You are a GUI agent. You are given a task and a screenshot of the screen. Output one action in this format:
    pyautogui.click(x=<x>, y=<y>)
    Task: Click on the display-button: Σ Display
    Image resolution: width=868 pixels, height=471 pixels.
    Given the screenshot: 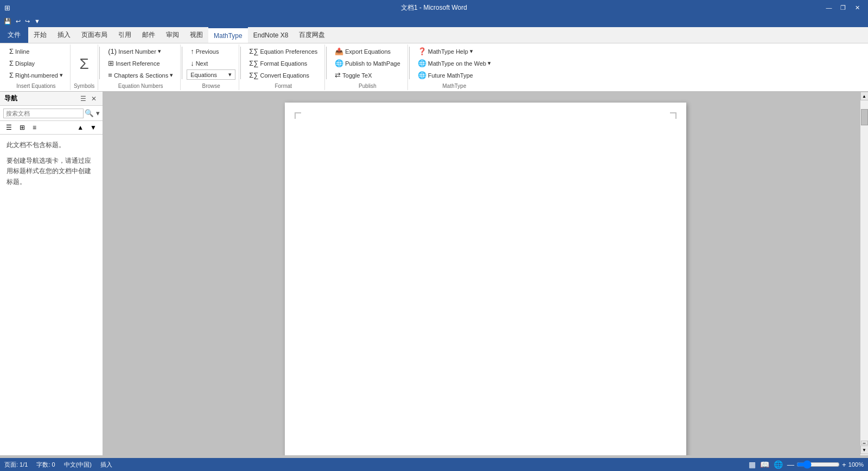 What is the action you would take?
    pyautogui.click(x=36, y=63)
    